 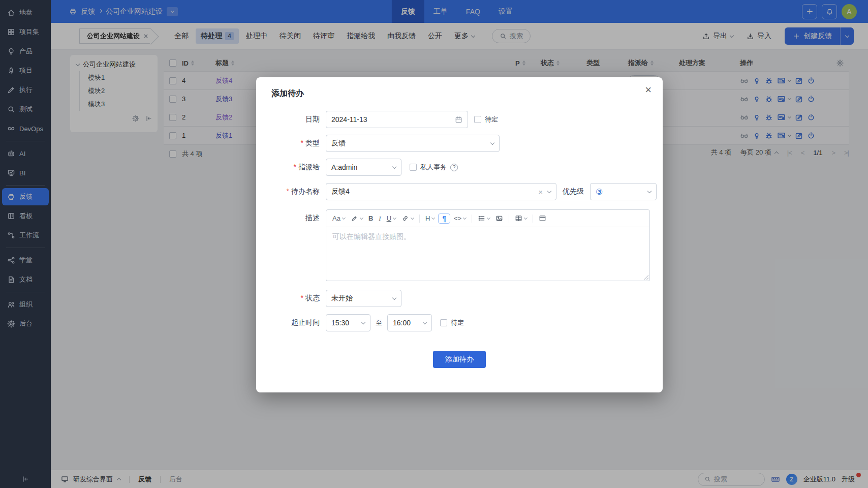 What do you see at coordinates (488, 254) in the screenshot?
I see `description-editor: 可以在编辑器直接贴图。` at bounding box center [488, 254].